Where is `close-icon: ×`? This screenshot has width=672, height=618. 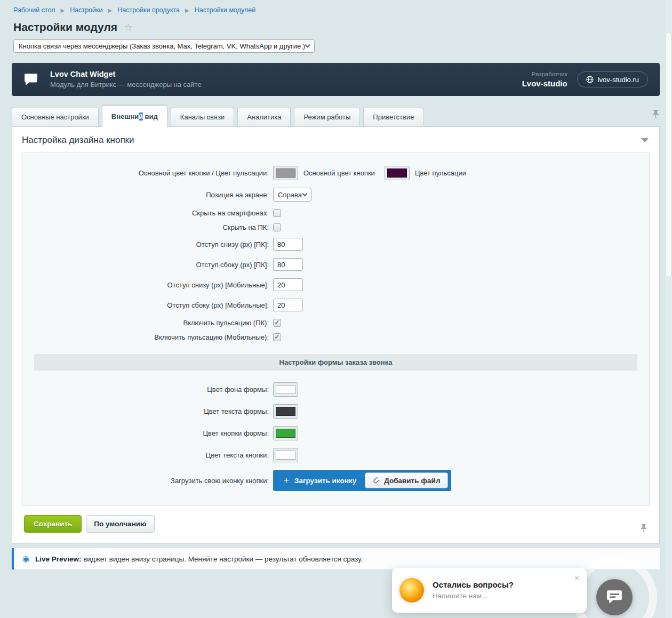 close-icon: × is located at coordinates (577, 578).